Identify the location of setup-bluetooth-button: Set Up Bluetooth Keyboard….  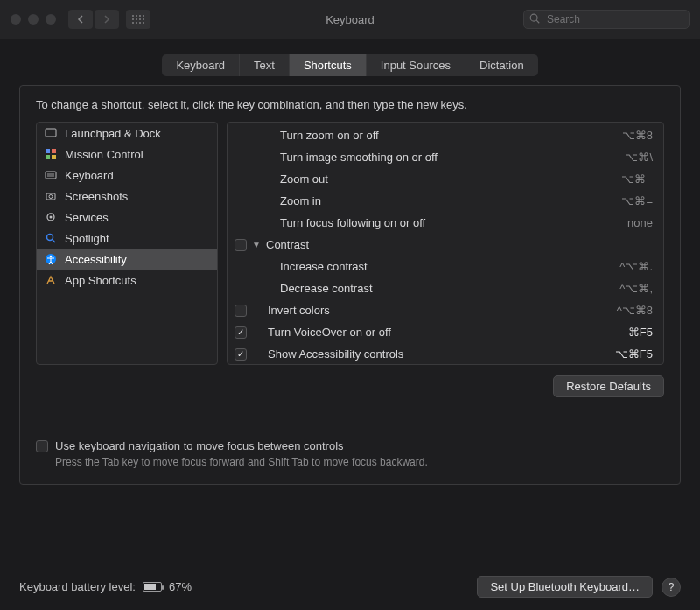
(565, 586).